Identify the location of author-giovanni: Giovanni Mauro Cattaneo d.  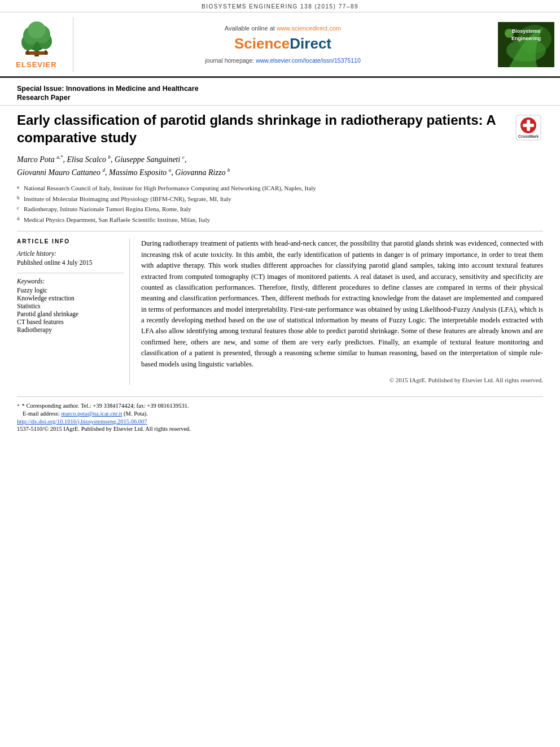
(61, 173).